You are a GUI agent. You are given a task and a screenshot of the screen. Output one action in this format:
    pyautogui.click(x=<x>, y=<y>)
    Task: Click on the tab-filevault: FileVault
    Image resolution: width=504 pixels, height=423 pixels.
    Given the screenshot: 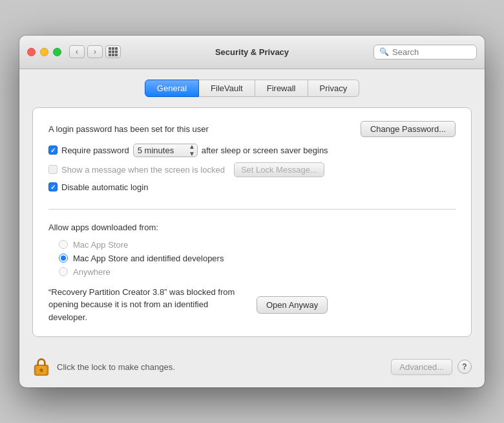 What is the action you would take?
    pyautogui.click(x=227, y=88)
    